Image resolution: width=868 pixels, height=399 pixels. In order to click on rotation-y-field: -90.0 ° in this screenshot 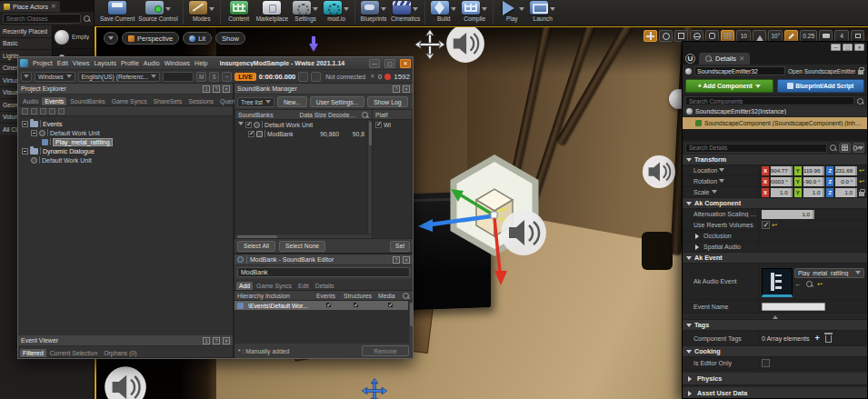, I will do `click(814, 182)`.